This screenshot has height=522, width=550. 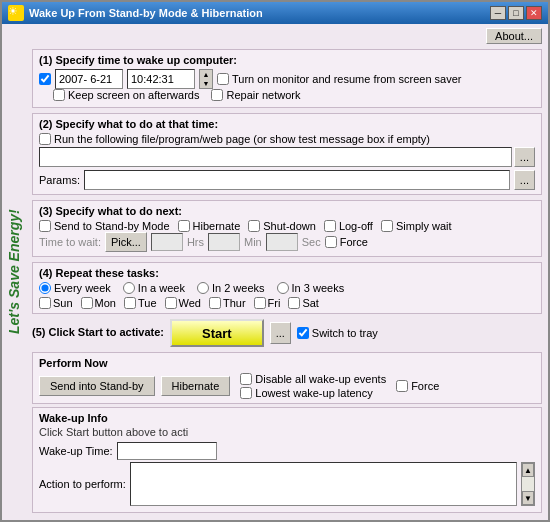 What do you see at coordinates (203, 288) in the screenshot?
I see `radio-in-2-weeks` at bounding box center [203, 288].